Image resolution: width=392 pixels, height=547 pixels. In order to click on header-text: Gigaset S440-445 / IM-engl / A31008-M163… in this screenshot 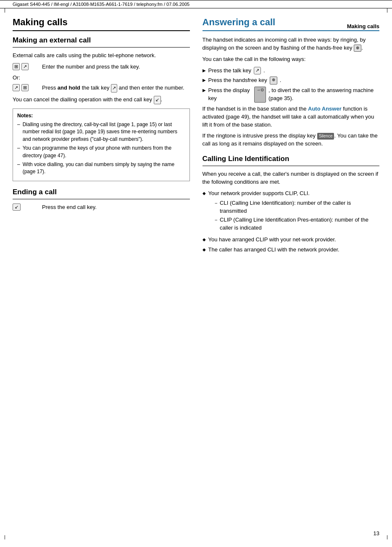, I will do `click(101, 4)`.